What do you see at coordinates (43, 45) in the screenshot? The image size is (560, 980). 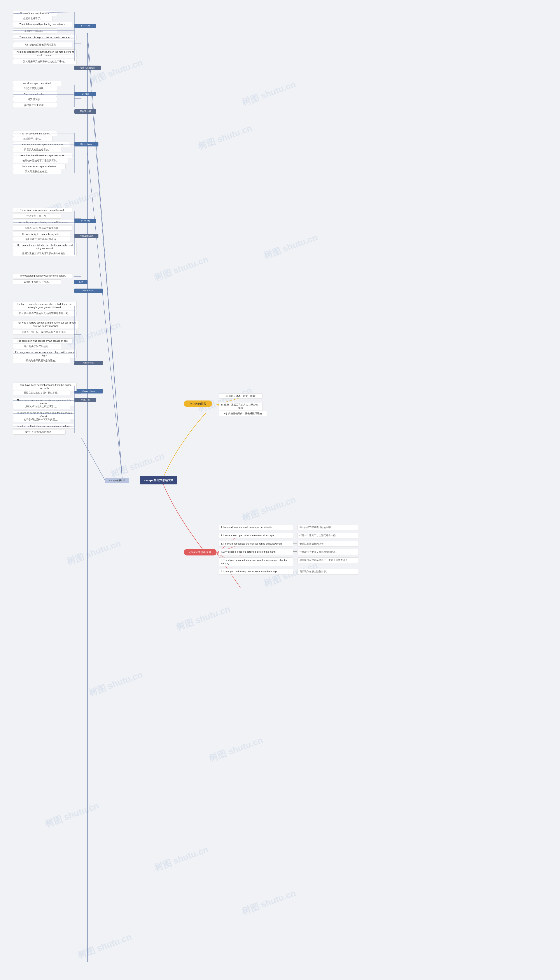 I see `cn-bound-1: 他们绑住他的腿他就无法逃跑了。` at bounding box center [43, 45].